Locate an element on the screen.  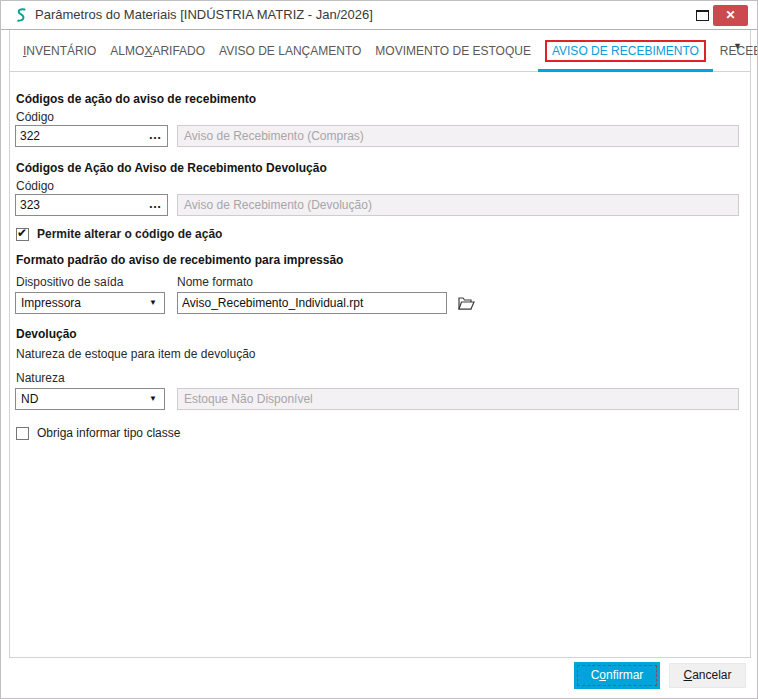
section-header-formato: Formato padrão do aviso de recebimento p… is located at coordinates (180, 260).